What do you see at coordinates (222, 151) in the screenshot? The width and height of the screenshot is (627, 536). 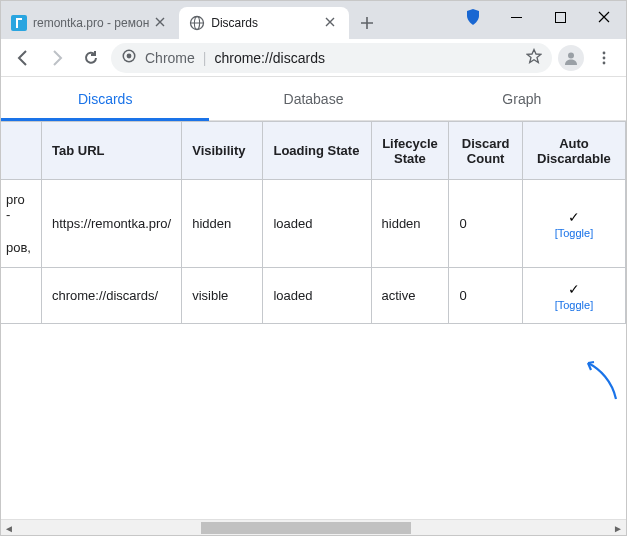 I see `col-header-visibility: Visibility` at bounding box center [222, 151].